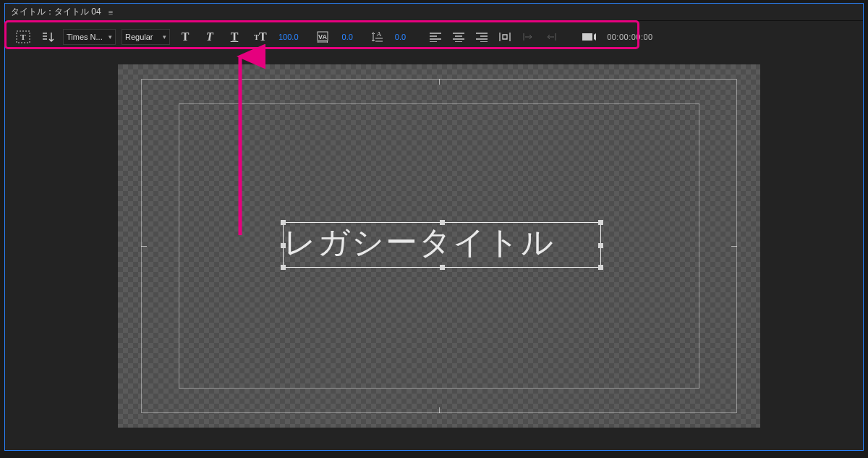  I want to click on title-properties-toolbar: T Times N... ▾ Regular ▾ T T T TT 100.0 …, so click(434, 37).